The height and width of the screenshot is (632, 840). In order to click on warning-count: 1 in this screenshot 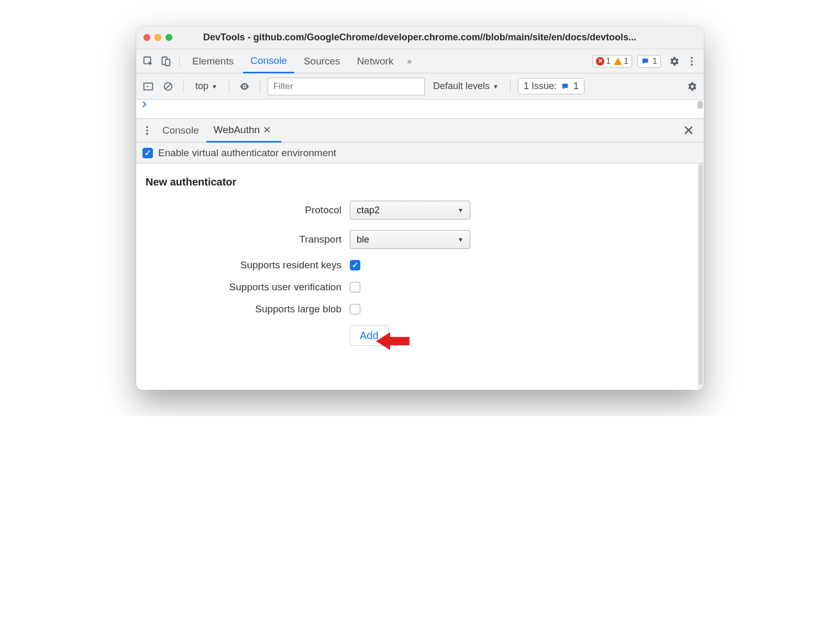, I will do `click(626, 61)`.